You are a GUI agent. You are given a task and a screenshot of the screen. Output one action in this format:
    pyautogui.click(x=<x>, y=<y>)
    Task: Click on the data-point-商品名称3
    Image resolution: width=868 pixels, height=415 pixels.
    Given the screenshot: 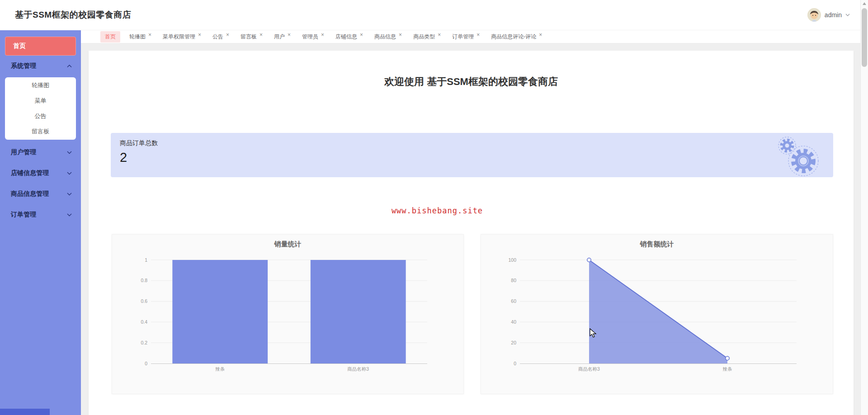 What is the action you would take?
    pyautogui.click(x=589, y=260)
    